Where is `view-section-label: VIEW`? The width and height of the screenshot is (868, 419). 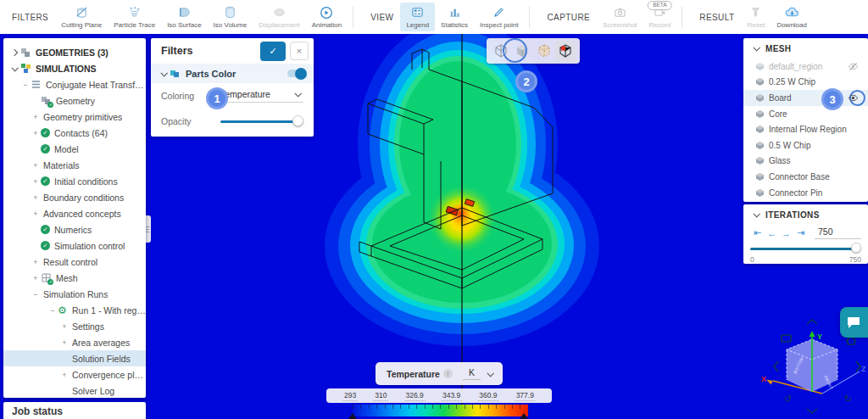 view-section-label: VIEW is located at coordinates (381, 17).